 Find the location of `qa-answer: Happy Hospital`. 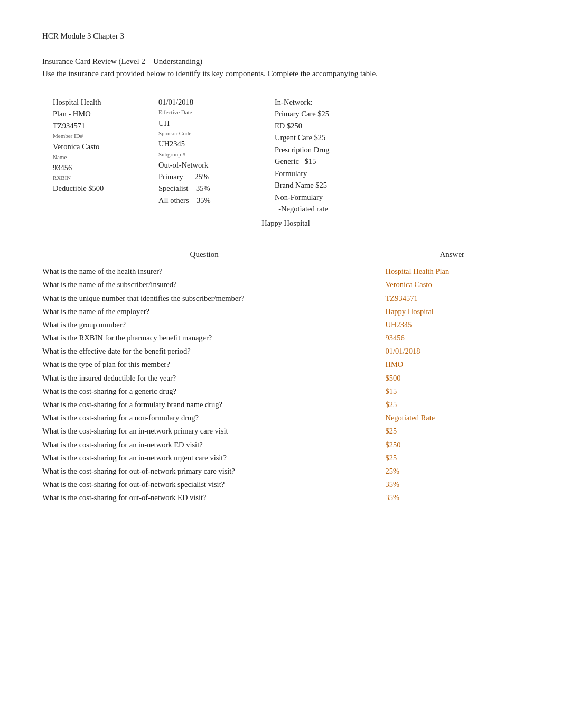

qa-answer: Happy Hospital is located at coordinates (452, 312).